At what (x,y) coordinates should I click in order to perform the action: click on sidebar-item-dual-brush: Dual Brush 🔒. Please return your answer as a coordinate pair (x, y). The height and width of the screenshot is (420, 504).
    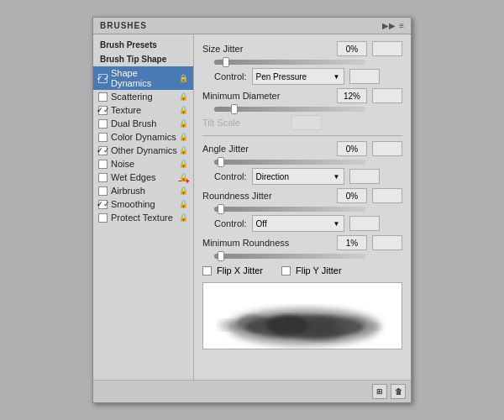
    Looking at the image, I should click on (143, 123).